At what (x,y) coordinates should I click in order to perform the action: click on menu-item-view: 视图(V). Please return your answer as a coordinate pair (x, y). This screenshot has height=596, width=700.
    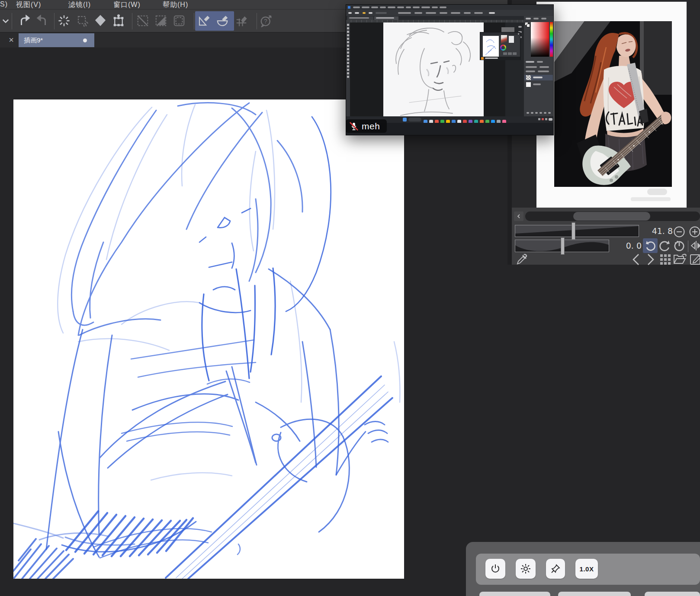
    Looking at the image, I should click on (29, 5).